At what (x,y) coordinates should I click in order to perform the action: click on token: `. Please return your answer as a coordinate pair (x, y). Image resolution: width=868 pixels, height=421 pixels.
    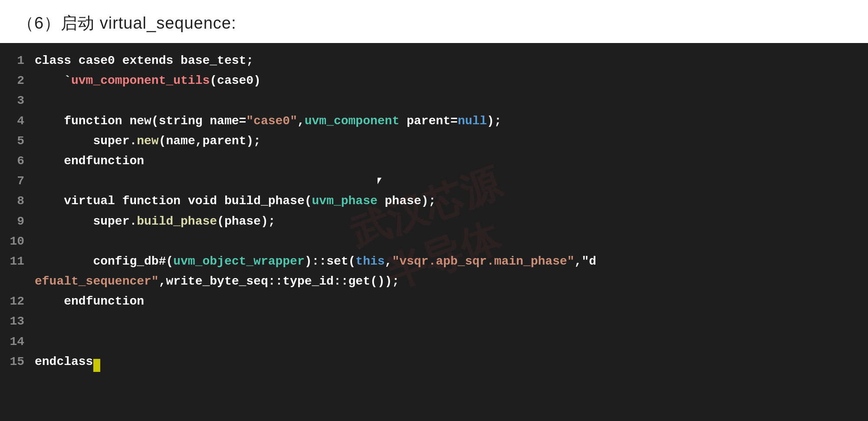
    Looking at the image, I should click on (53, 81).